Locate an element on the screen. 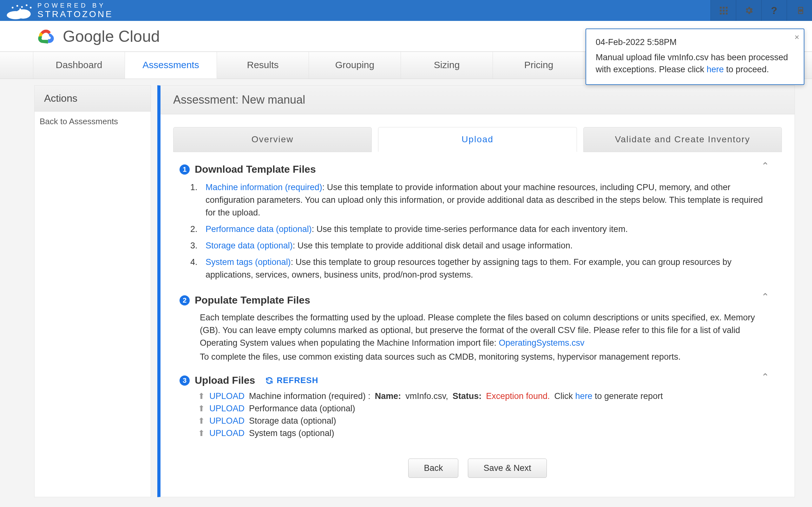  performance-data-link: Performance data (optional) is located at coordinates (259, 229).